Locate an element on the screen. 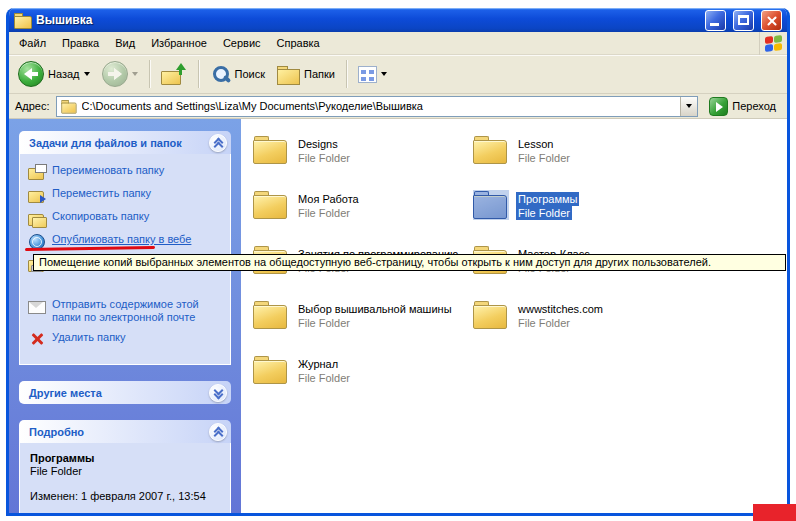  folders-button: Папки is located at coordinates (306, 74).